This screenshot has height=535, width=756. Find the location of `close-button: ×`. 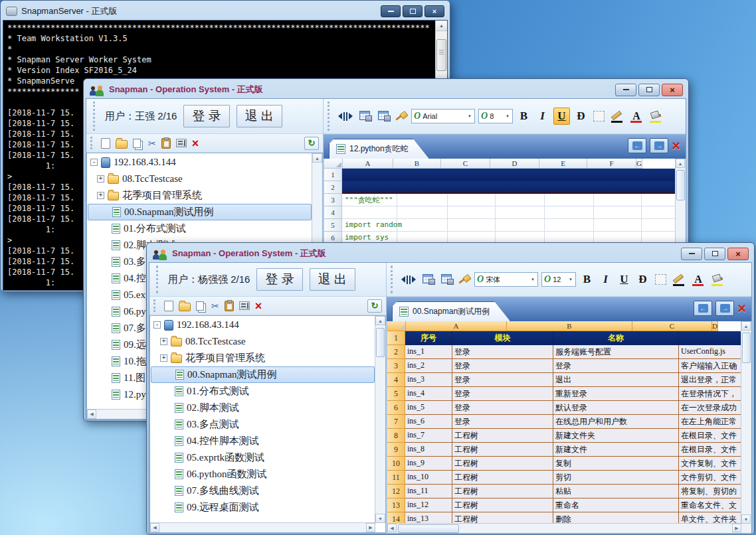

close-button: × is located at coordinates (738, 254).